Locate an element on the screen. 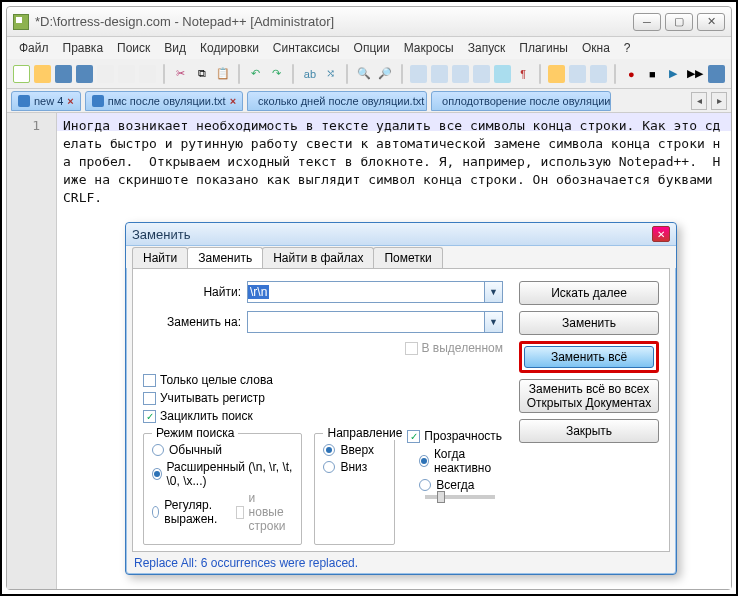 Image resolution: width=738 pixels, height=596 pixels. find-field is located at coordinates (366, 292).